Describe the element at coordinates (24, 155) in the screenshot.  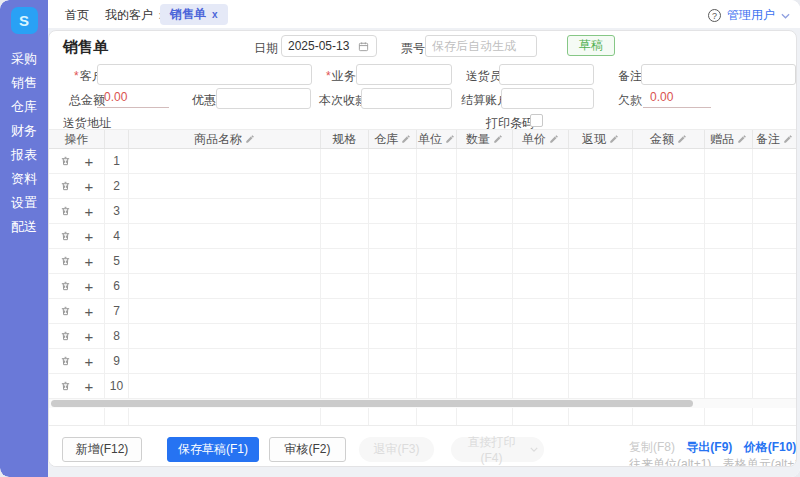
I see `sidebar-item-reports: 报表` at that location.